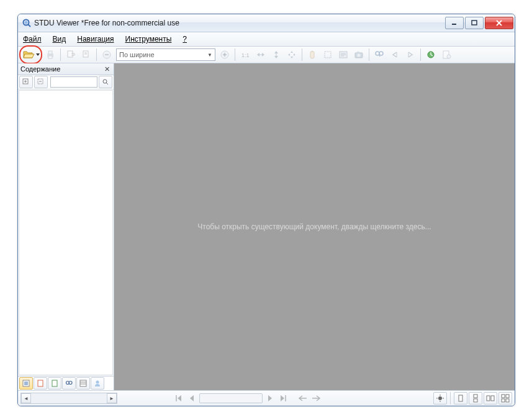 The image size is (532, 420). I want to click on fit-page-button, so click(292, 55).